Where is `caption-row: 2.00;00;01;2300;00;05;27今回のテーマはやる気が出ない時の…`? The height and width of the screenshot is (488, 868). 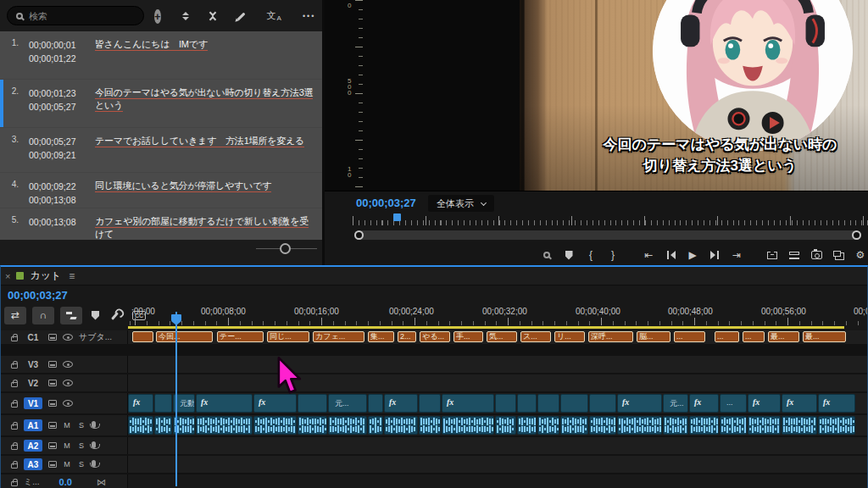 caption-row: 2.00;00;01;2300;00;05;27今回のテーマはやる気が出ない時の… is located at coordinates (161, 103).